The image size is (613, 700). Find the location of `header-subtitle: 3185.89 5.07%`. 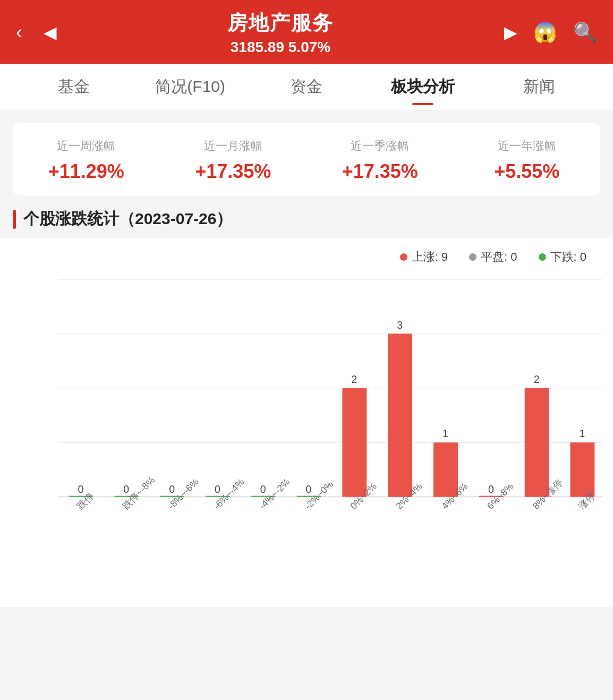

header-subtitle: 3185.89 5.07% is located at coordinates (280, 47).